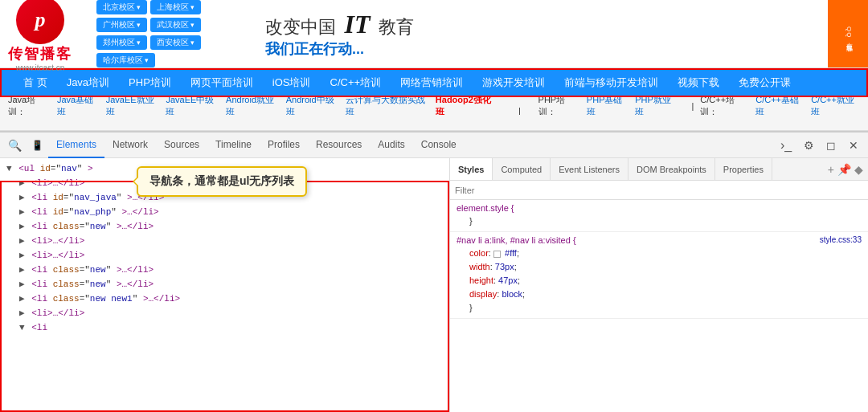 The width and height of the screenshot is (868, 412). What do you see at coordinates (40, 54) in the screenshot?
I see `brand-name: 传智播客` at bounding box center [40, 54].